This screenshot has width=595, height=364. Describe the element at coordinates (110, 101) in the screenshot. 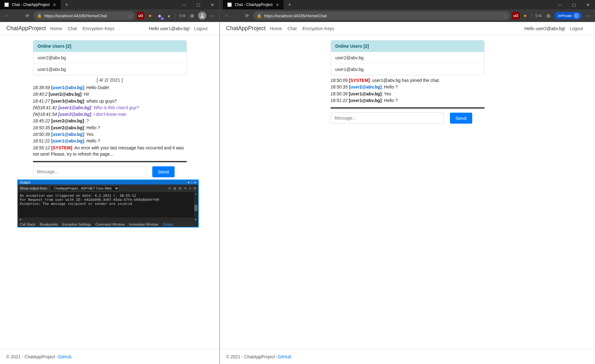

I see `chat-message: 18:41:27 [user3@abv.bg]: whats up guys?` at that location.